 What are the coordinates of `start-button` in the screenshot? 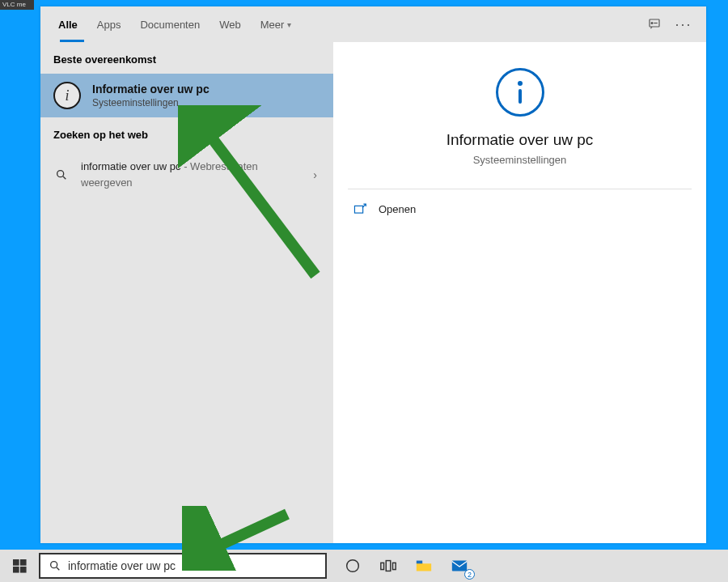 It's located at (19, 566).